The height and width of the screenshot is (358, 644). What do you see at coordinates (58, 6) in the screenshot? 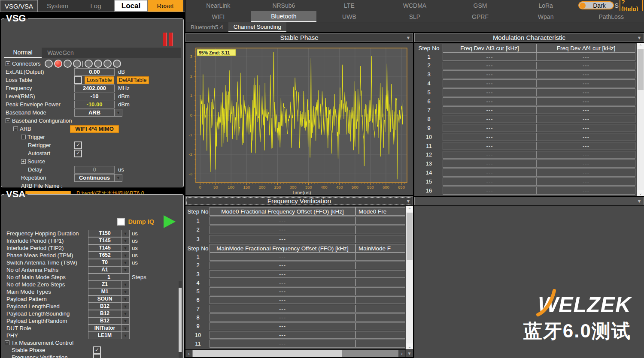
I see `tab-system: System` at bounding box center [58, 6].